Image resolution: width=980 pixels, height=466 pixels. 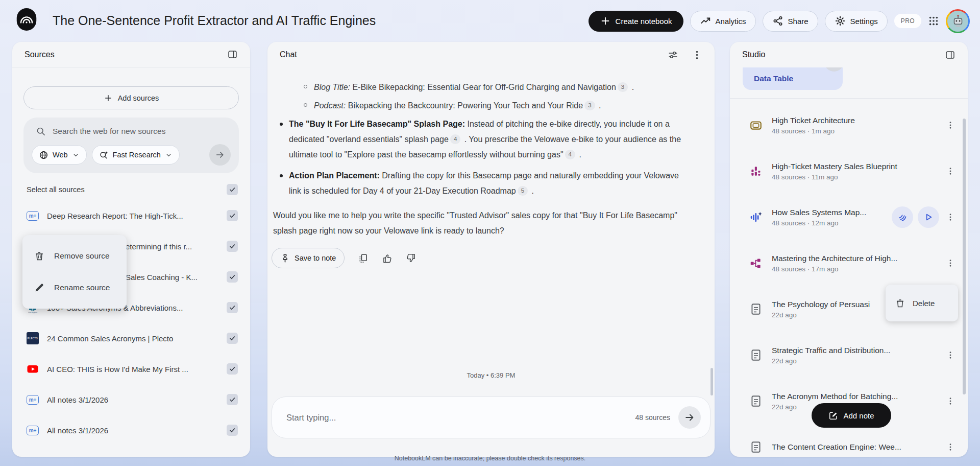 What do you see at coordinates (59, 155) in the screenshot?
I see `web-source-dropdown: Web` at bounding box center [59, 155].